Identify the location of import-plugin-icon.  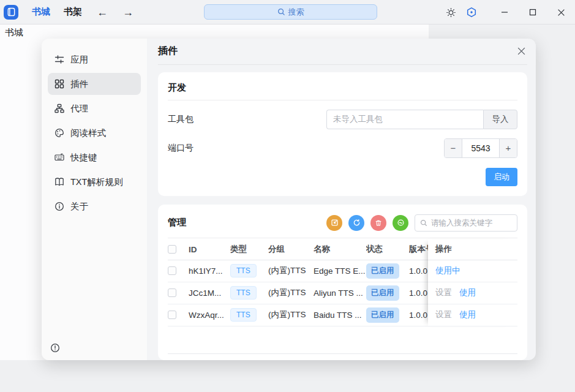
(334, 223).